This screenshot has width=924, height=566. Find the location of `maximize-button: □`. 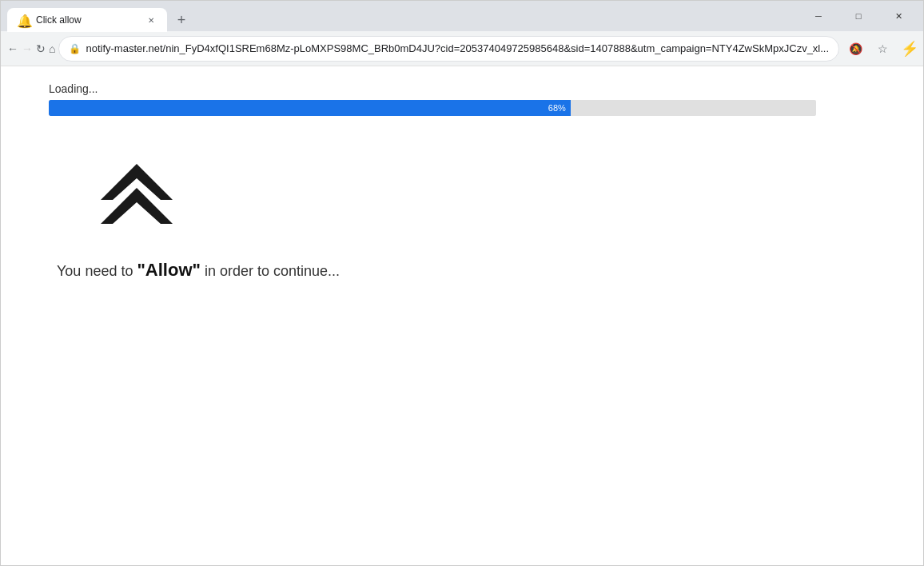

maximize-button: □ is located at coordinates (858, 16).